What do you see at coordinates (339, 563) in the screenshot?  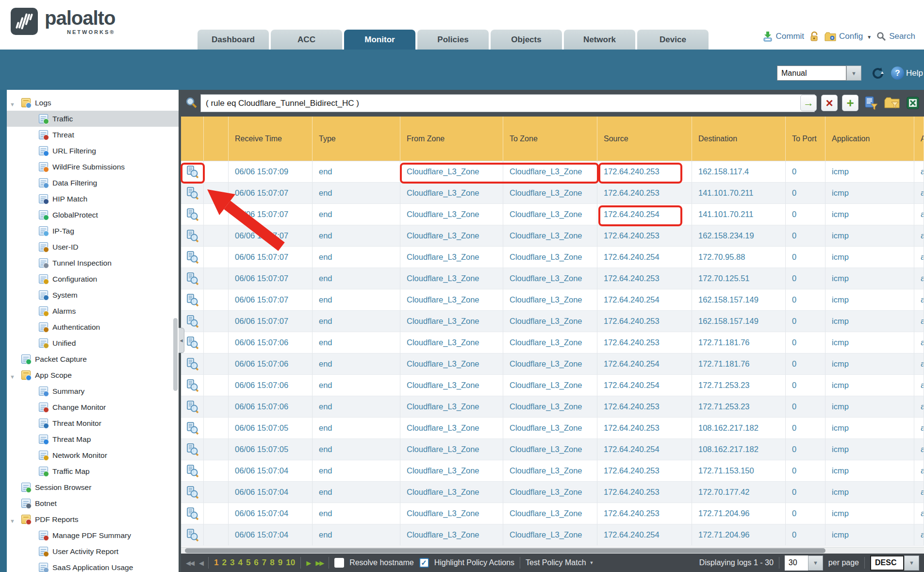 I see `resolve-hostname-checkbox` at bounding box center [339, 563].